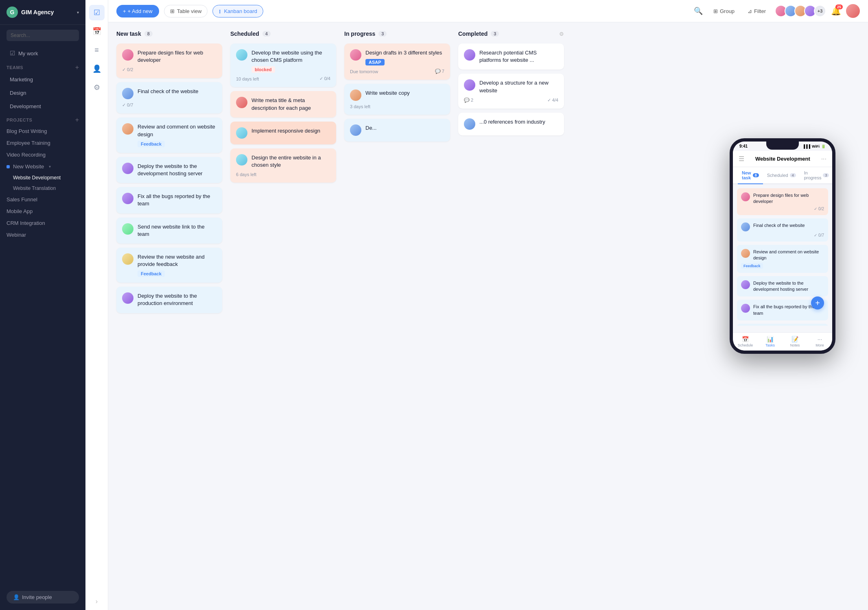  Describe the element at coordinates (43, 80) in the screenshot. I see `sidebar-item-marketing: Marketing` at that location.